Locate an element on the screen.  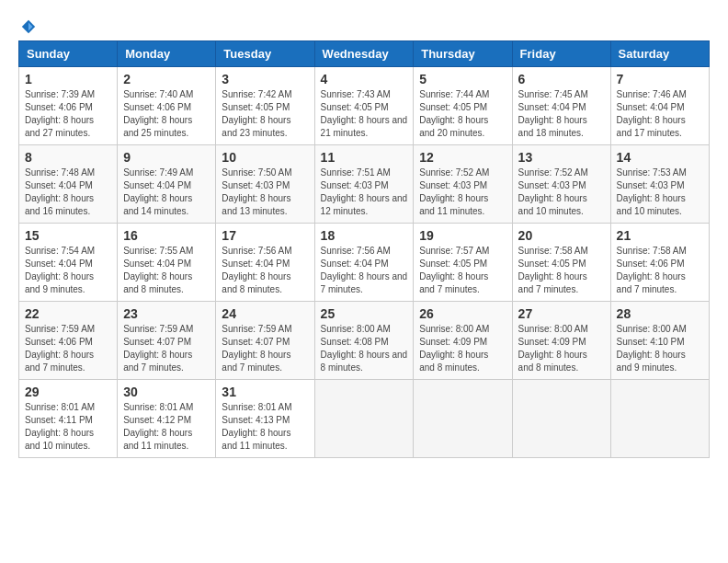
calendar-cell: 22Sunrise: 7:59 AMSunset: 4:06 PMDayligh… is located at coordinates (68, 340).